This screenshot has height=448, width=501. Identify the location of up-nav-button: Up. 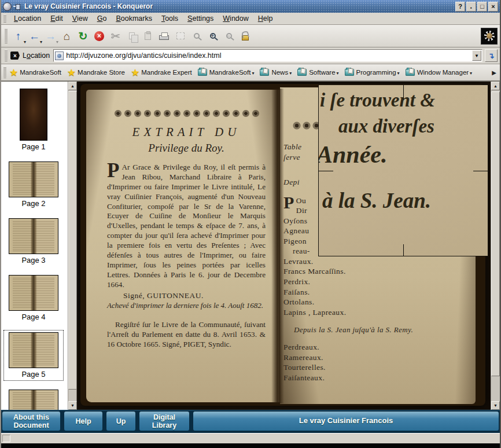
(121, 421).